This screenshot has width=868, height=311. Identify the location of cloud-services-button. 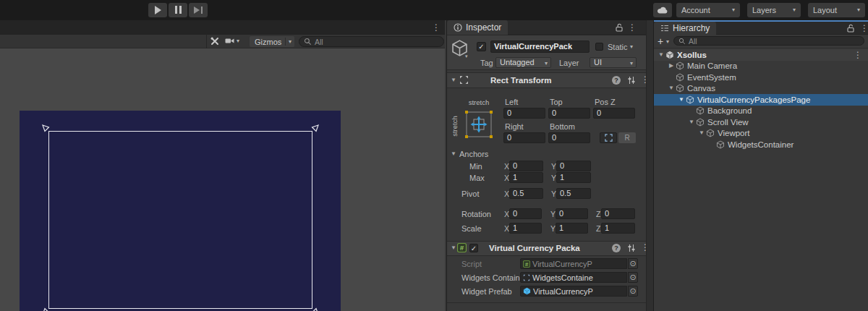
(663, 10).